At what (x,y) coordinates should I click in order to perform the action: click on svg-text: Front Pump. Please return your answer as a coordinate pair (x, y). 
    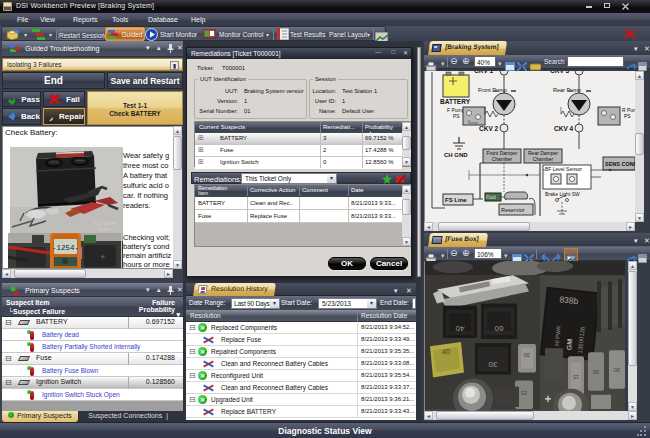
    Looking at the image, I should click on (492, 90).